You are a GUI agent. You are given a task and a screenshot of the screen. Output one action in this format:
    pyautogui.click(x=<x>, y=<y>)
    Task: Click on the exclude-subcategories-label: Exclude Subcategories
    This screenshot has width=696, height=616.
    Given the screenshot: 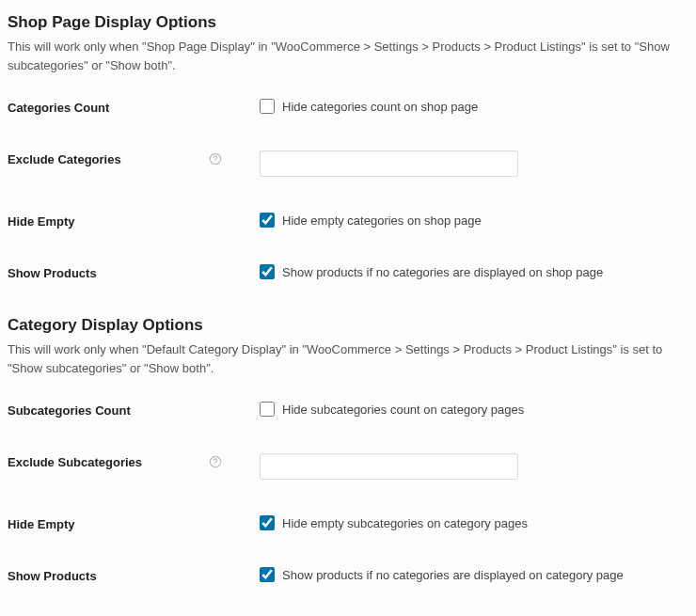 What is the action you would take?
    pyautogui.click(x=105, y=461)
    